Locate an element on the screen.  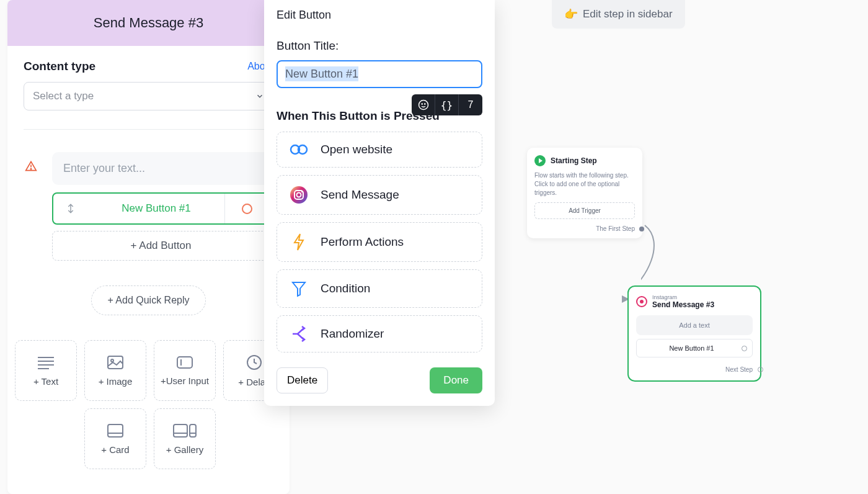
clock-icon is located at coordinates (254, 362).